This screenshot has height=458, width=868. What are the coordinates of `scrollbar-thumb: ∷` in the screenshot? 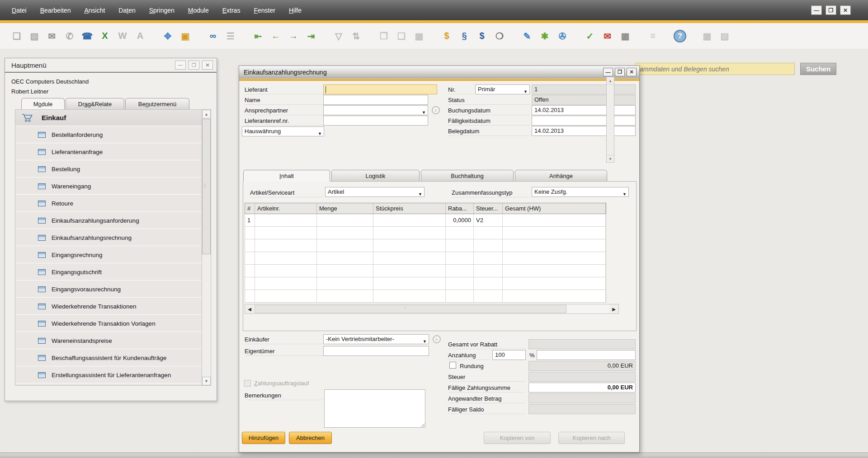 It's located at (410, 309).